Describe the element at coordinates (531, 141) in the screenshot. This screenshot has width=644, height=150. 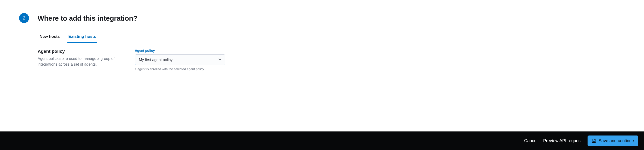
I see `cancel-button: Cancel` at that location.